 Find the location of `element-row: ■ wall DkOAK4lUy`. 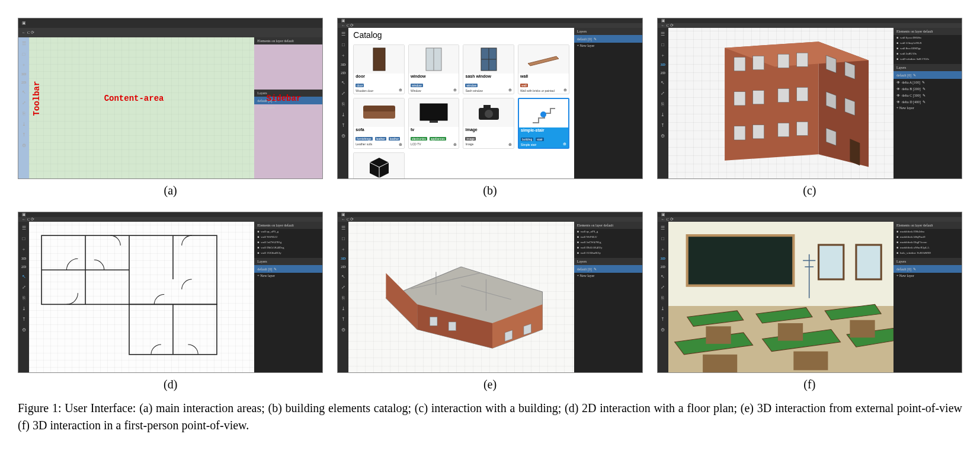

element-row: ■ wall DkOAK4lUy is located at coordinates (608, 248).